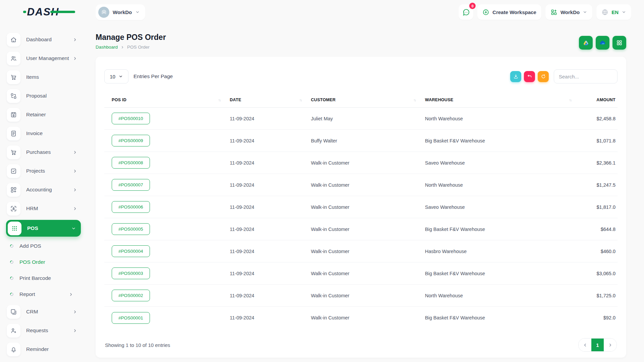  What do you see at coordinates (599, 100) in the screenshot?
I see `column-header-amount: AMOUNT` at bounding box center [599, 100].